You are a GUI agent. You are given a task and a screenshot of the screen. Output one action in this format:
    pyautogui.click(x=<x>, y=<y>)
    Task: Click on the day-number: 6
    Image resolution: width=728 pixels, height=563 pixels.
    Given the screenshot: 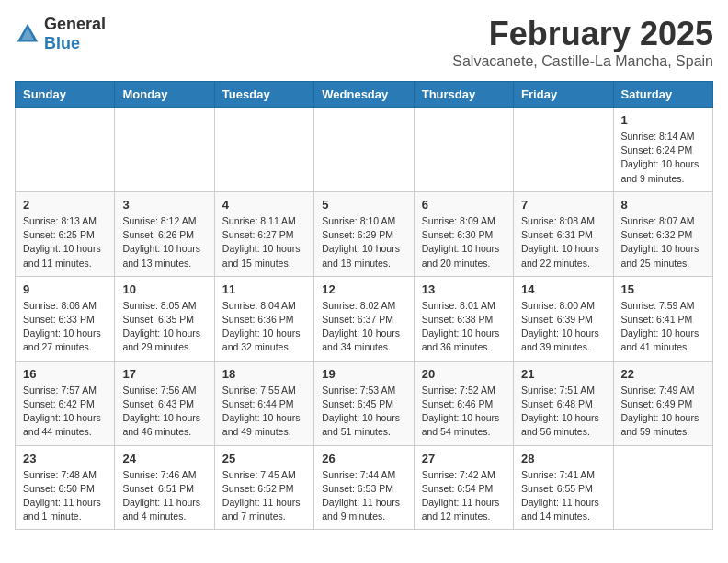 What is the action you would take?
    pyautogui.click(x=463, y=204)
    